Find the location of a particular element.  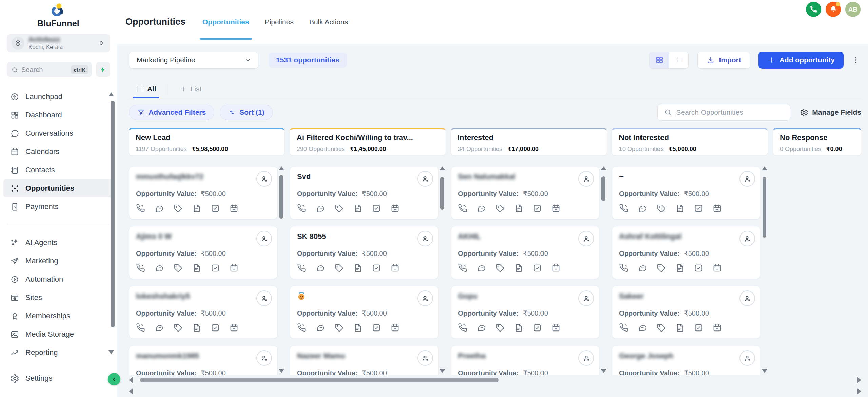

opportunity-search is located at coordinates (724, 112).